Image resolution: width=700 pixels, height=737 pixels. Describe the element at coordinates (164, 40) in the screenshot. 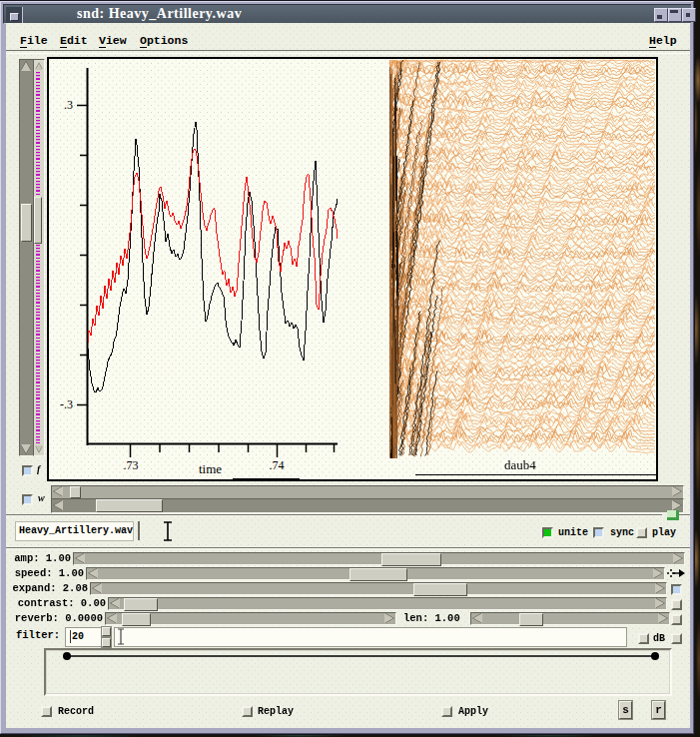

I see `menu-options: Options` at that location.